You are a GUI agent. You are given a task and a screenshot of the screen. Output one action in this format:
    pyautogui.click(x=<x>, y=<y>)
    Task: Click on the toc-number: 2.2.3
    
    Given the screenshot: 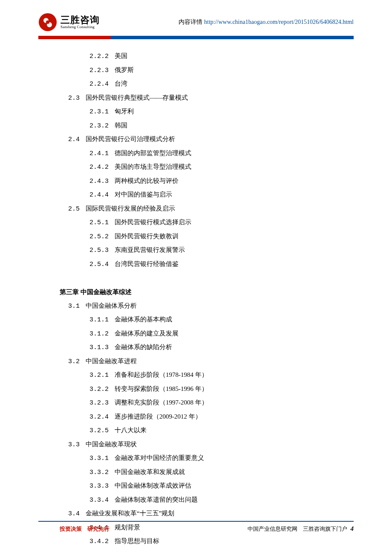 What is the action you would take?
    pyautogui.click(x=99, y=71)
    